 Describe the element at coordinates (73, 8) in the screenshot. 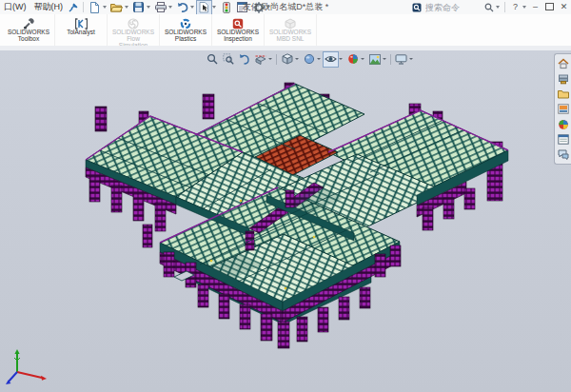

I see `pin-menu-button` at that location.